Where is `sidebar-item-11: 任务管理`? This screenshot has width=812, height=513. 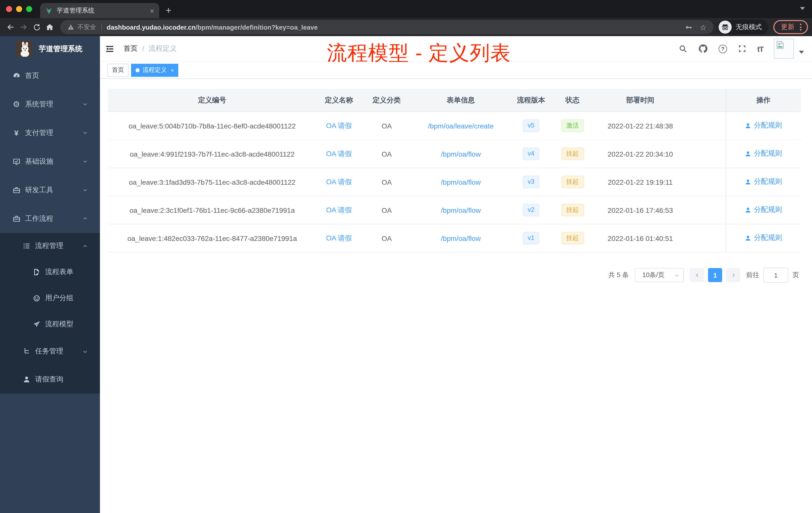
sidebar-item-11: 任务管理 is located at coordinates (50, 351).